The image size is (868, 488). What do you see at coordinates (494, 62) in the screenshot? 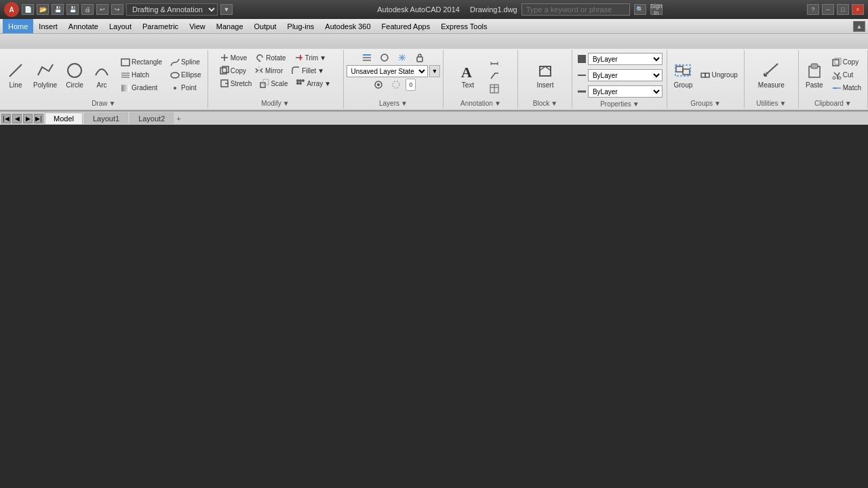
I see `dim-linear-button` at bounding box center [494, 62].